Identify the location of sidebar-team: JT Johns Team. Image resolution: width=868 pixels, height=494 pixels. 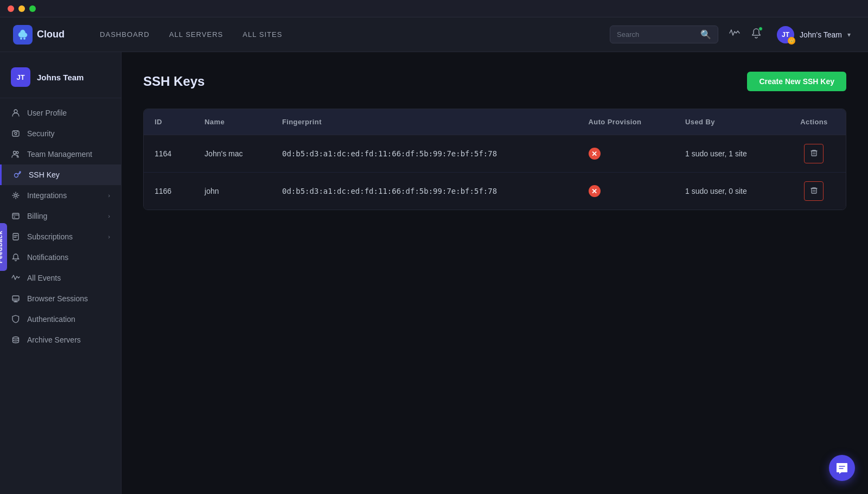
(61, 80).